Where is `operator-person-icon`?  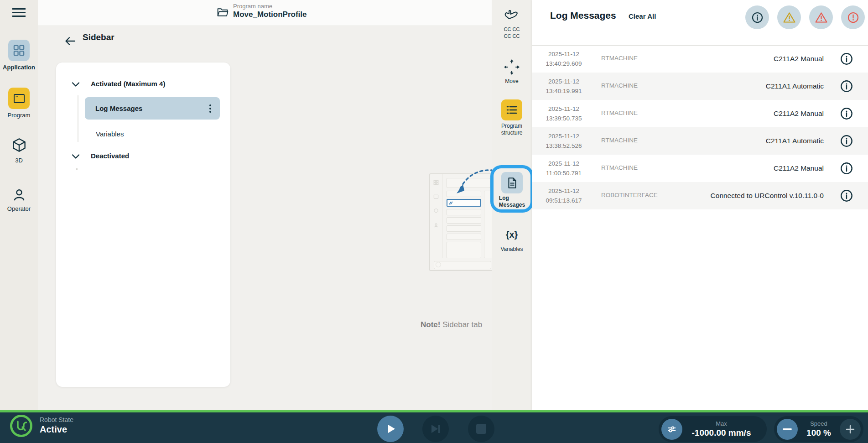
operator-person-icon is located at coordinates (19, 195).